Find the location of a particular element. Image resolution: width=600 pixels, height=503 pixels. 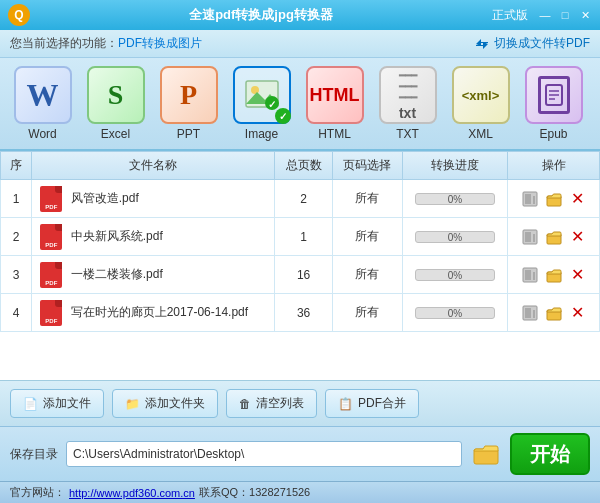

browse-folder-button is located at coordinates (486, 454).